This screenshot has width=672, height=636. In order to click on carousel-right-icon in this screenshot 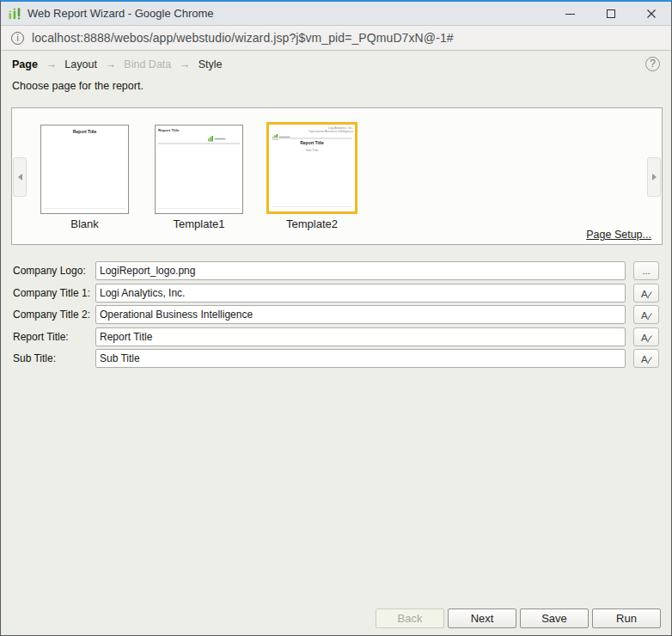, I will do `click(655, 177)`.